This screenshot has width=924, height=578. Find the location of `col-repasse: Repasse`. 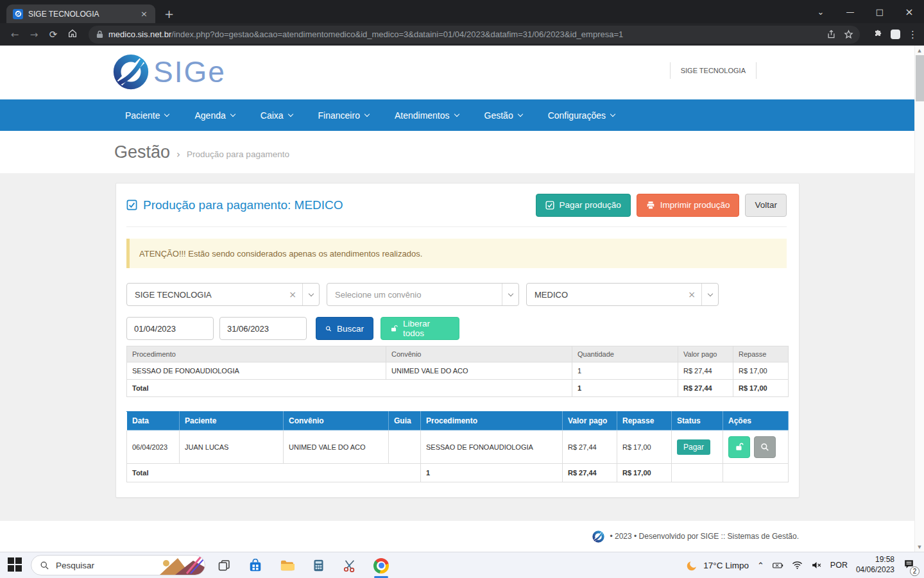

col-repasse: Repasse is located at coordinates (644, 421).